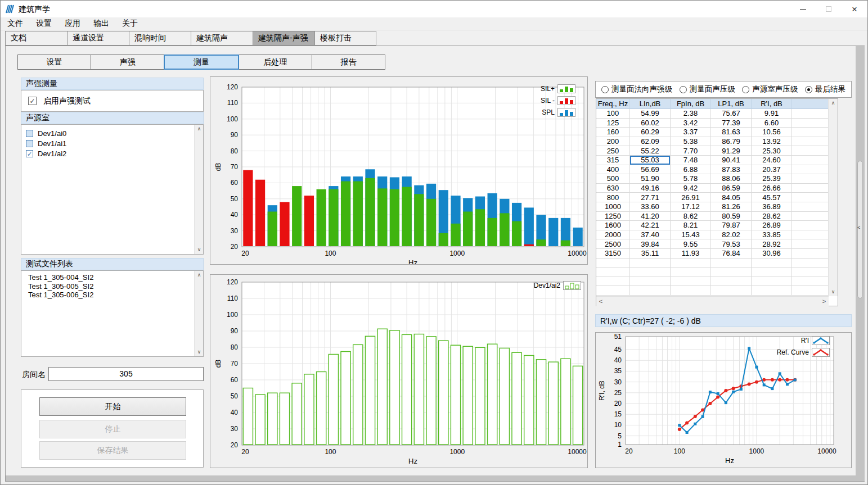 This screenshot has width=868, height=485. What do you see at coordinates (613, 114) in the screenshot?
I see `table-cell: 100` at bounding box center [613, 114].